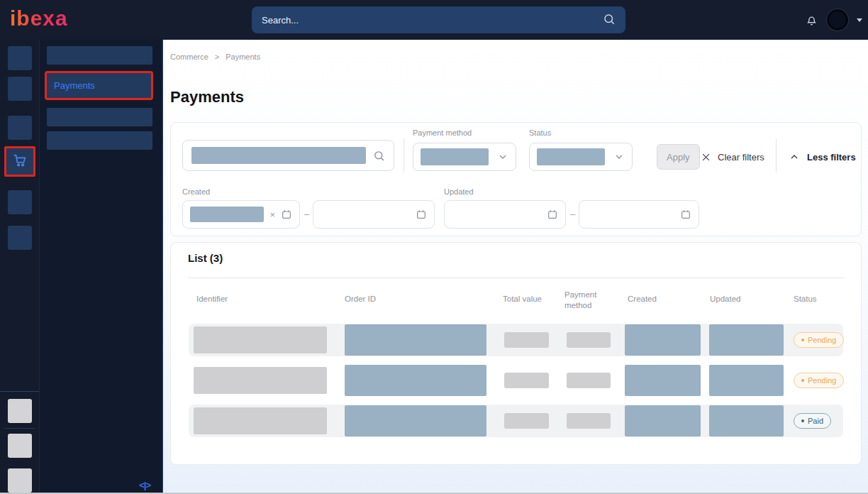  I want to click on search-icon, so click(609, 20).